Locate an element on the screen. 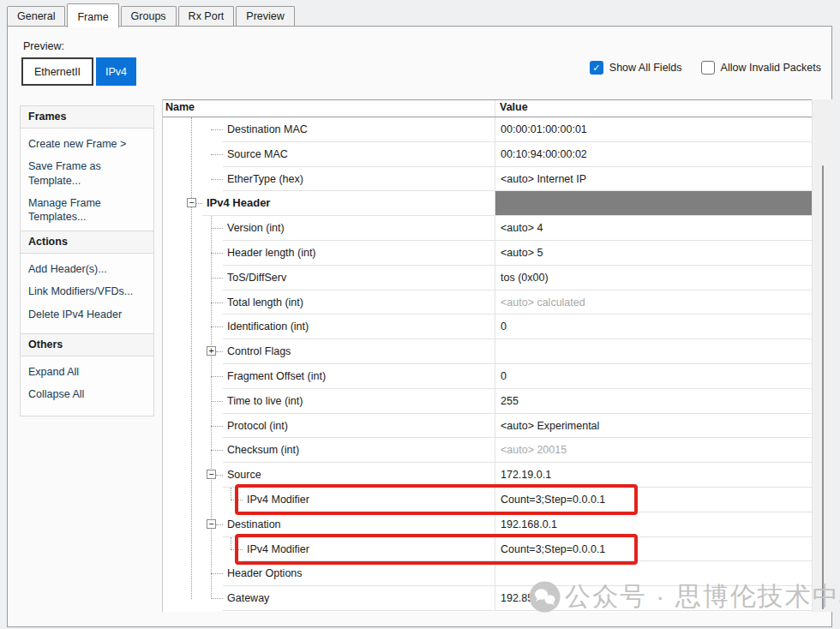 The height and width of the screenshot is (629, 840). sidebar-item-link-modifiers-vfds: Link Modifiers/VFDs... is located at coordinates (87, 291).